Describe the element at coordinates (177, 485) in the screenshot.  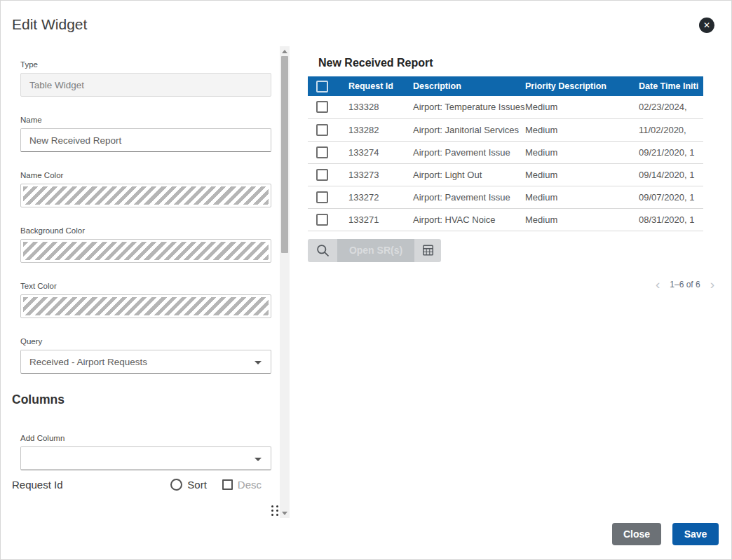
I see `radio-icon` at that location.